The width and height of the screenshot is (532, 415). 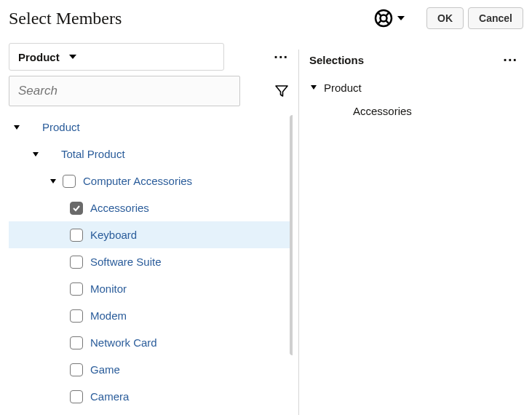 What do you see at coordinates (93, 154) in the screenshot?
I see `tree-node-label: Total Product` at bounding box center [93, 154].